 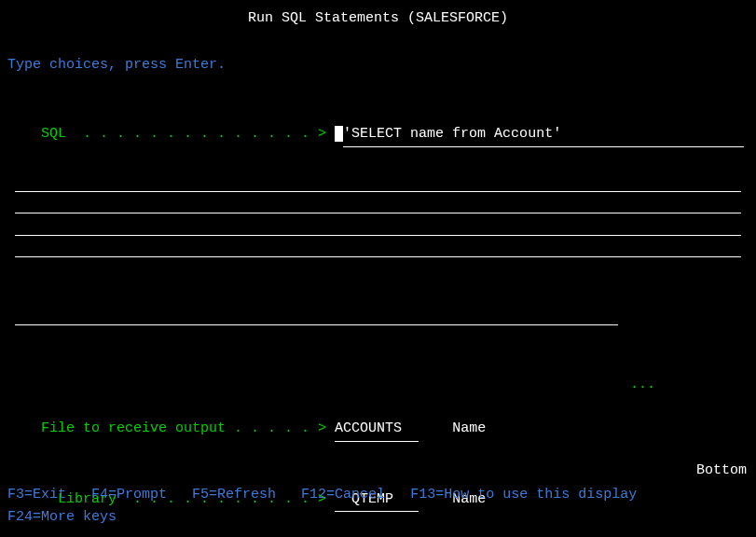 What do you see at coordinates (339, 134) in the screenshot?
I see `text-cursor` at bounding box center [339, 134].